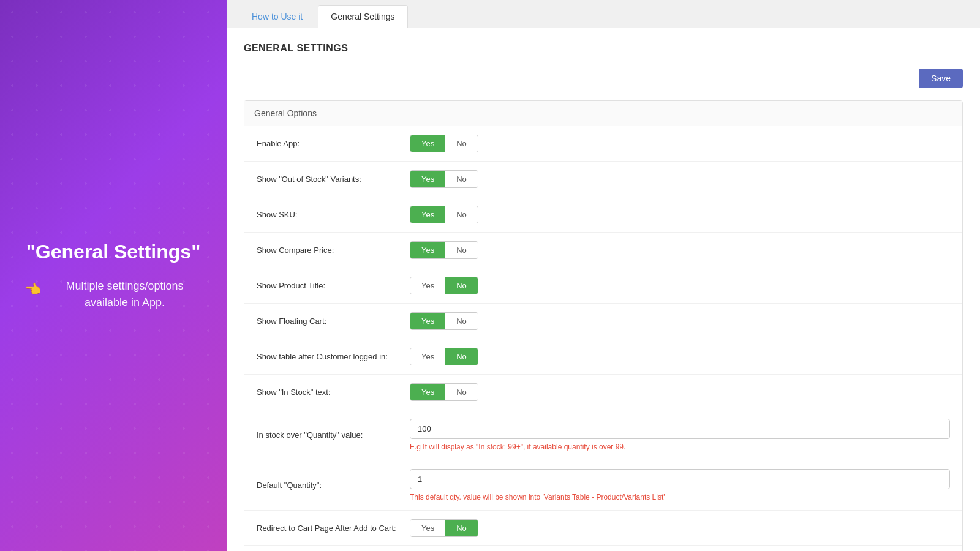 This screenshot has height=551, width=980. I want to click on toggle-product-title-yes: Yes, so click(428, 285).